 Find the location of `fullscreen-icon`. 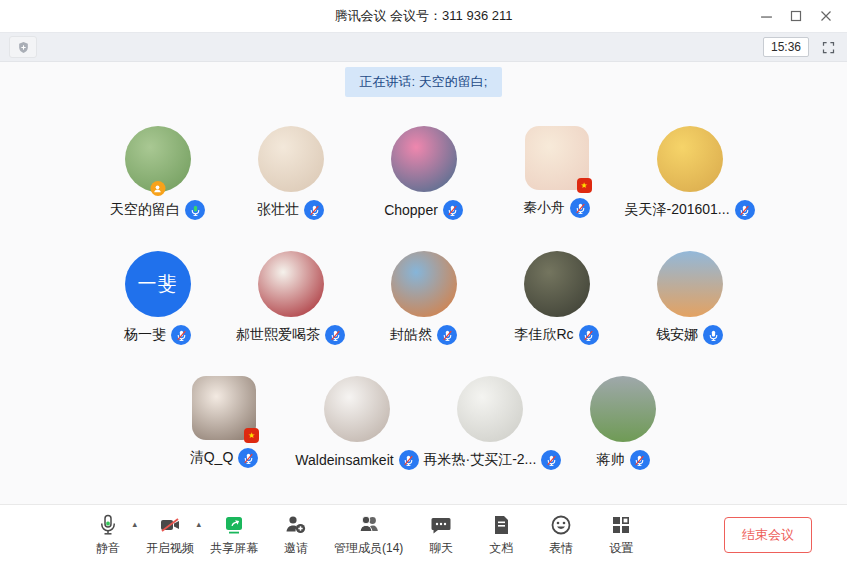

fullscreen-icon is located at coordinates (828, 47).